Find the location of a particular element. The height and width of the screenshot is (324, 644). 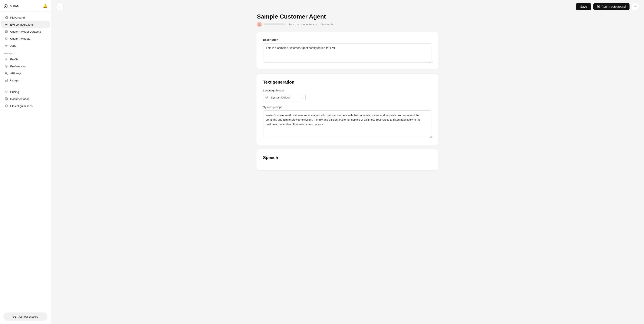

sidebar-item-pricing: Pricing is located at coordinates (26, 92).